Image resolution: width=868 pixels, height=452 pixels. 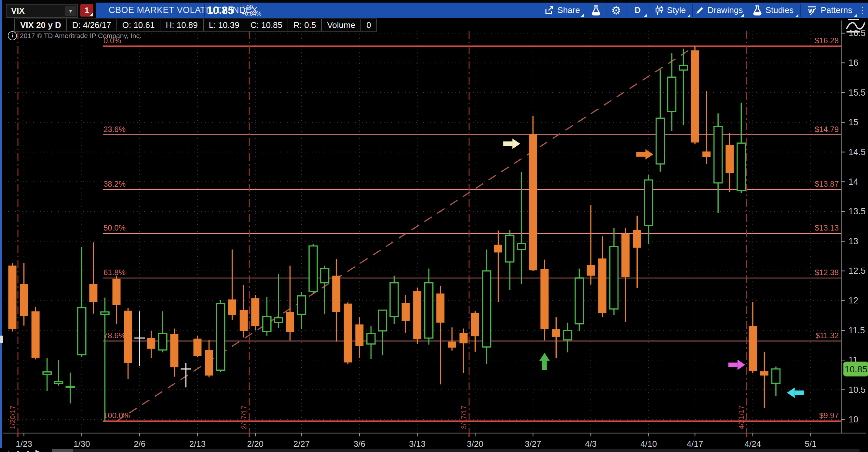 I want to click on share-button: Share, so click(x=562, y=10).